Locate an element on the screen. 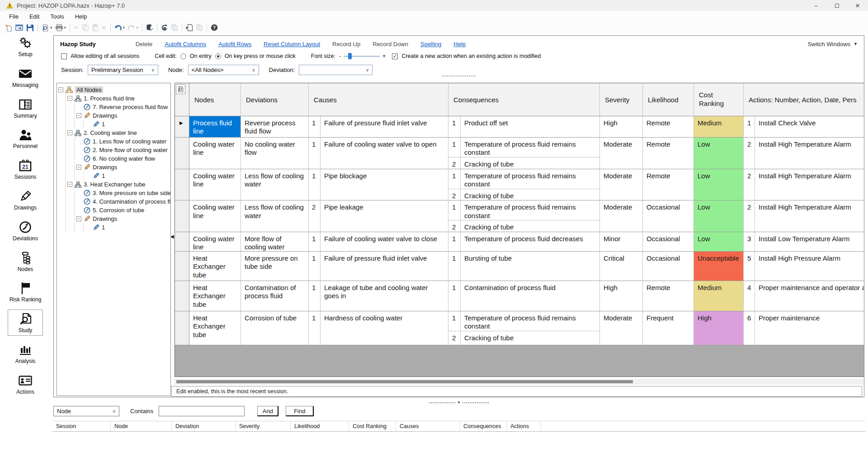 This screenshot has height=467, width=868. command-reset-column-layout: Reset Column Layout is located at coordinates (292, 44).